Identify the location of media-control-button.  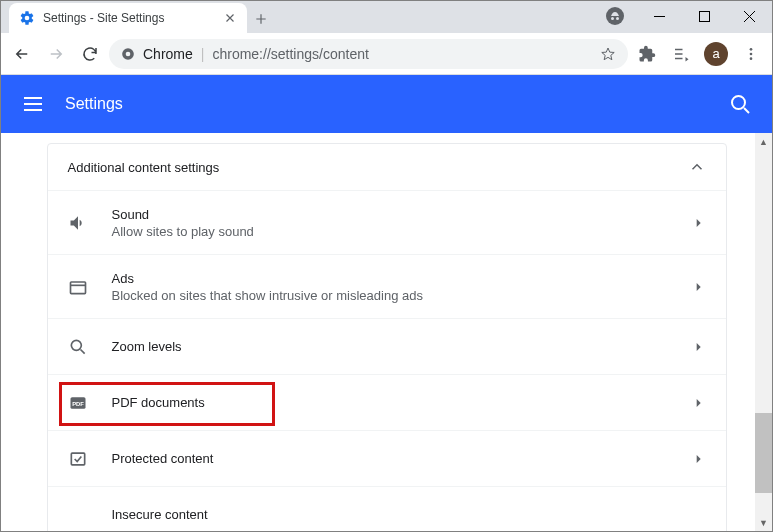
(681, 54).